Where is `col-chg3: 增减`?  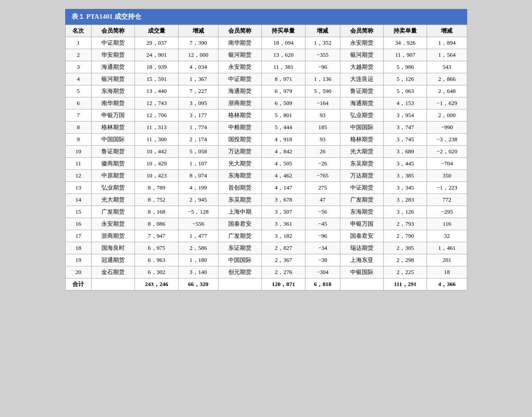 col-chg3: 增减 is located at coordinates (447, 31).